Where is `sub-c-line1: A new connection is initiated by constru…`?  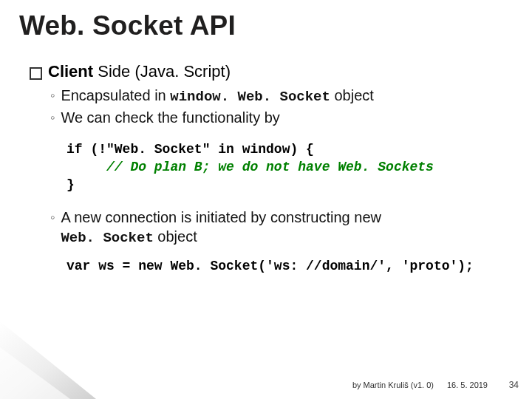 sub-c-line1: A new connection is initiated by constru… is located at coordinates (221, 217).